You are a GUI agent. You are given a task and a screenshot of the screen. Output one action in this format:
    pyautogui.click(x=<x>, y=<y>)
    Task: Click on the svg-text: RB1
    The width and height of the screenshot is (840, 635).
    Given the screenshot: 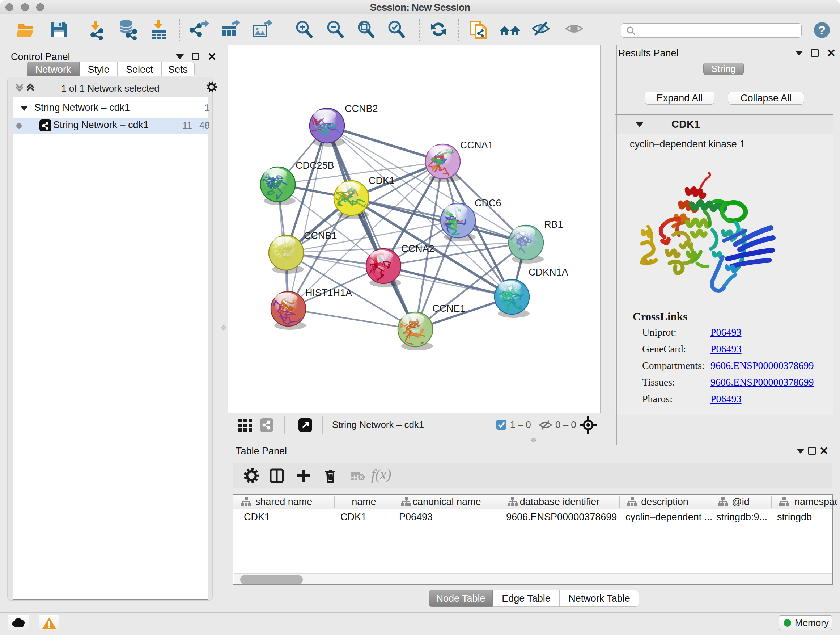 What is the action you would take?
    pyautogui.click(x=554, y=224)
    